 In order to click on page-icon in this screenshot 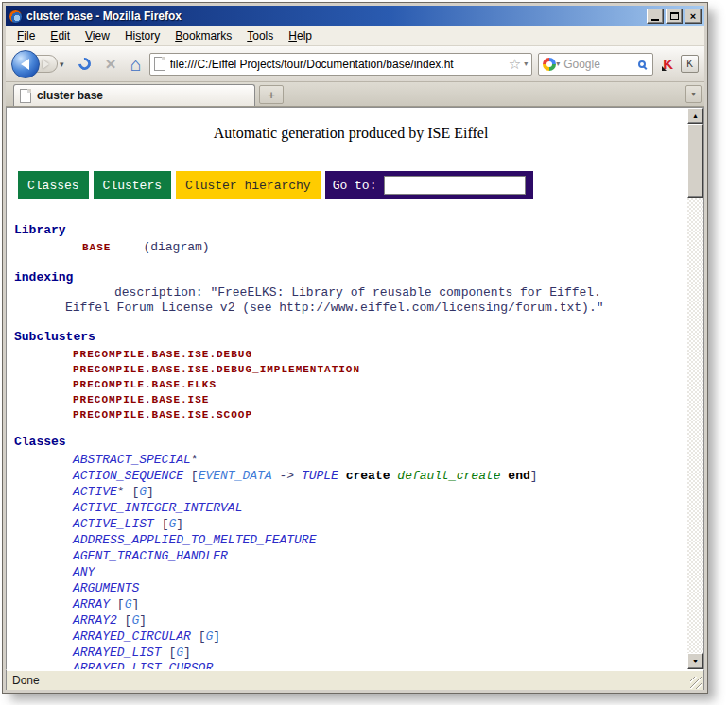, I will do `click(160, 64)`.